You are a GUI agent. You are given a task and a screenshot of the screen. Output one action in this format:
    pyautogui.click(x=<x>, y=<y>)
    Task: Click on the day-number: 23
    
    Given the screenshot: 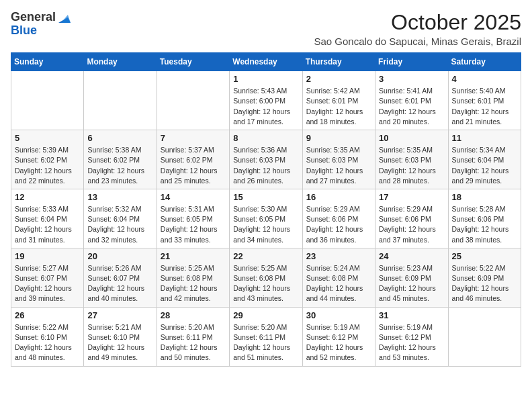 What is the action you would take?
    pyautogui.click(x=339, y=257)
    